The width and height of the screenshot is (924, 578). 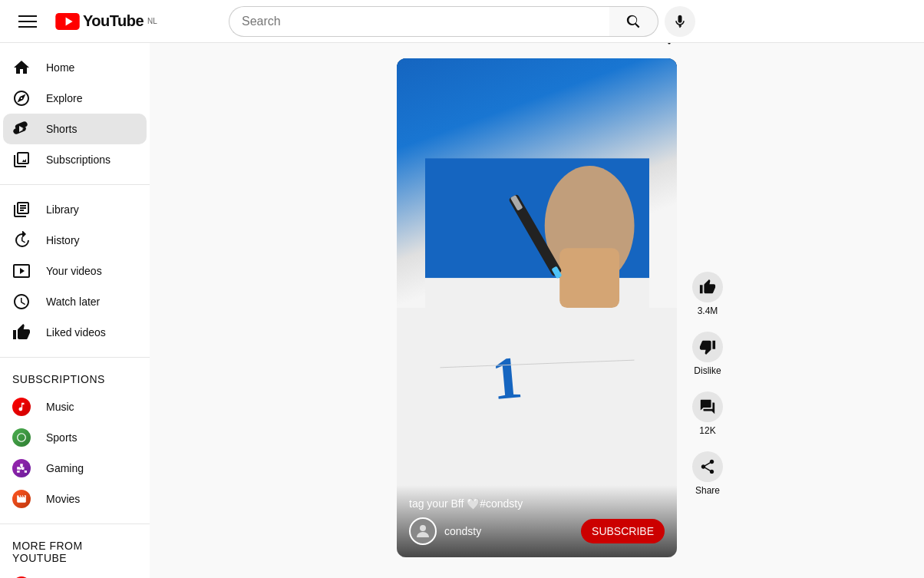 What do you see at coordinates (75, 240) in the screenshot?
I see `sidebar-item-history: History` at bounding box center [75, 240].